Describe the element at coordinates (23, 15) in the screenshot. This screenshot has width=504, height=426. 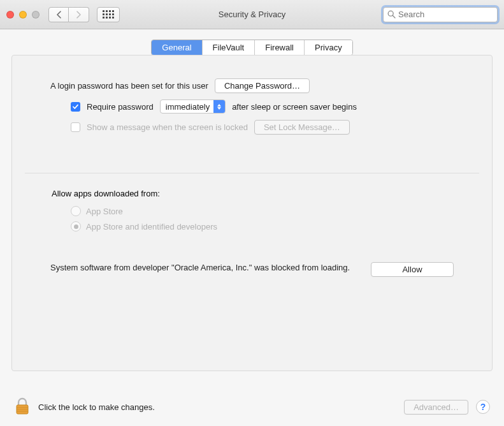
I see `minimize-window-button` at that location.